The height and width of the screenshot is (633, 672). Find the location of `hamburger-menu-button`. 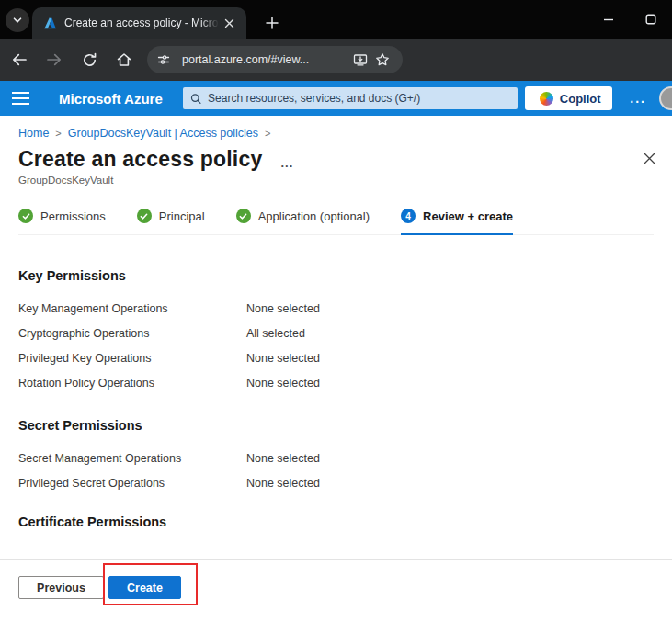

hamburger-menu-button is located at coordinates (20, 98).